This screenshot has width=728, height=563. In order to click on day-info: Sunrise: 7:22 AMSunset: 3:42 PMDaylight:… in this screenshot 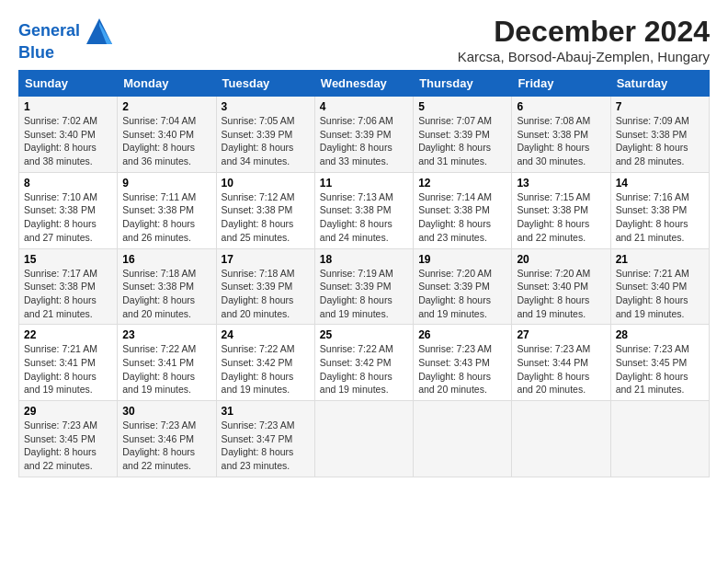, I will do `click(258, 369)`.